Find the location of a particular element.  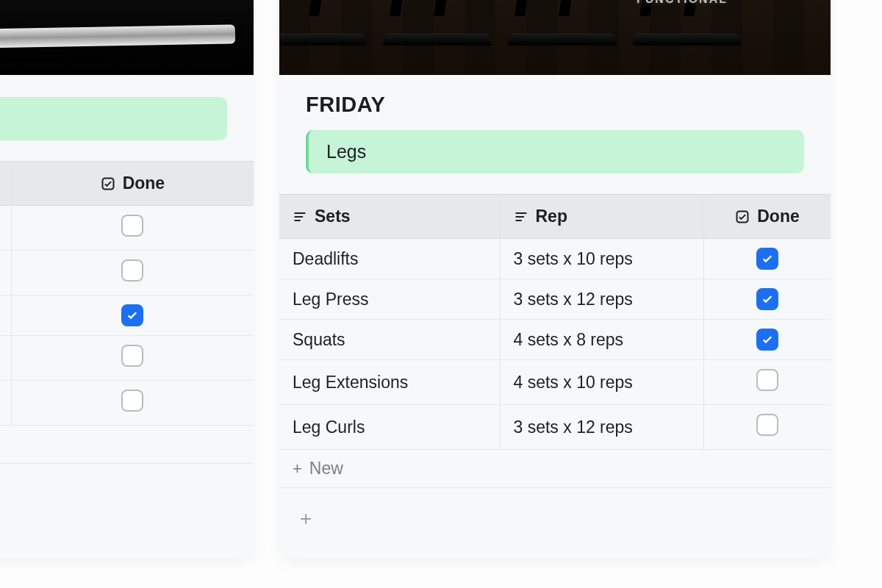

column-header-rep: p is located at coordinates (6, 184).